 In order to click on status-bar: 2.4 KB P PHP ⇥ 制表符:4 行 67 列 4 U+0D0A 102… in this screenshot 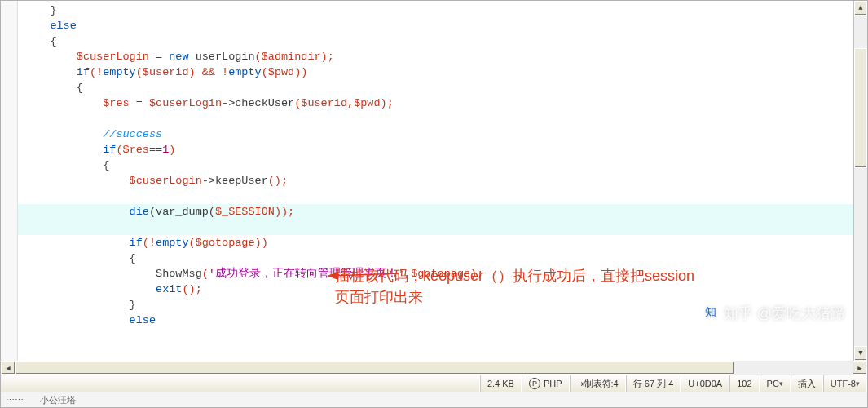, I will do `click(434, 384)`.